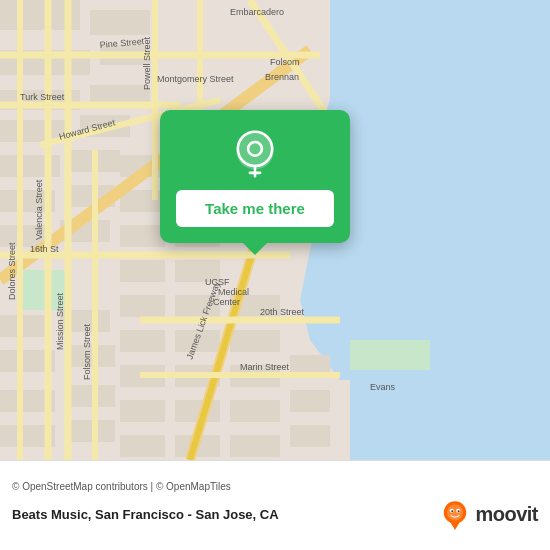 Image resolution: width=550 pixels, height=550 pixels. What do you see at coordinates (39, 210) in the screenshot?
I see `svg-text: Valencia Street` at bounding box center [39, 210].